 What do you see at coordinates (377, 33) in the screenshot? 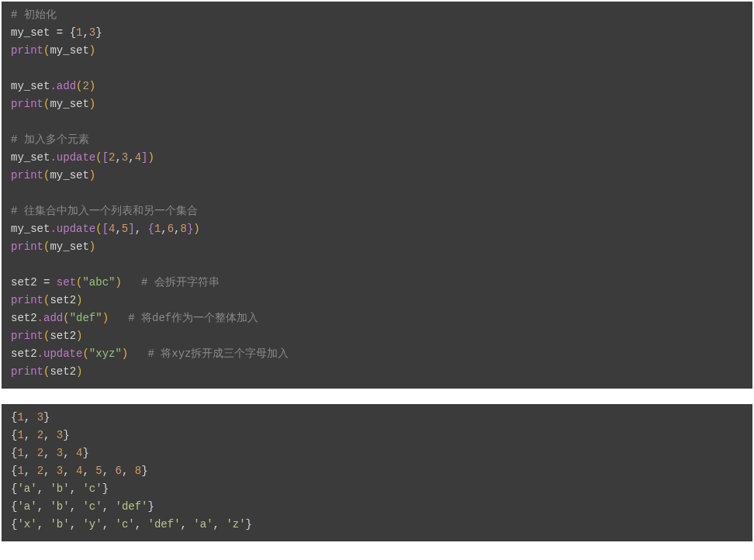
I see `code-line: my_set = {1,3}` at bounding box center [377, 33].